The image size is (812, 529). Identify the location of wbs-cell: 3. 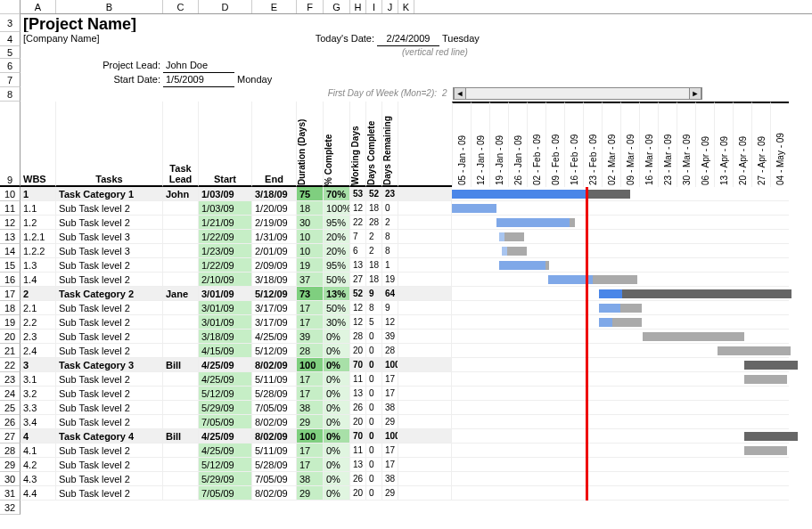
(38, 365).